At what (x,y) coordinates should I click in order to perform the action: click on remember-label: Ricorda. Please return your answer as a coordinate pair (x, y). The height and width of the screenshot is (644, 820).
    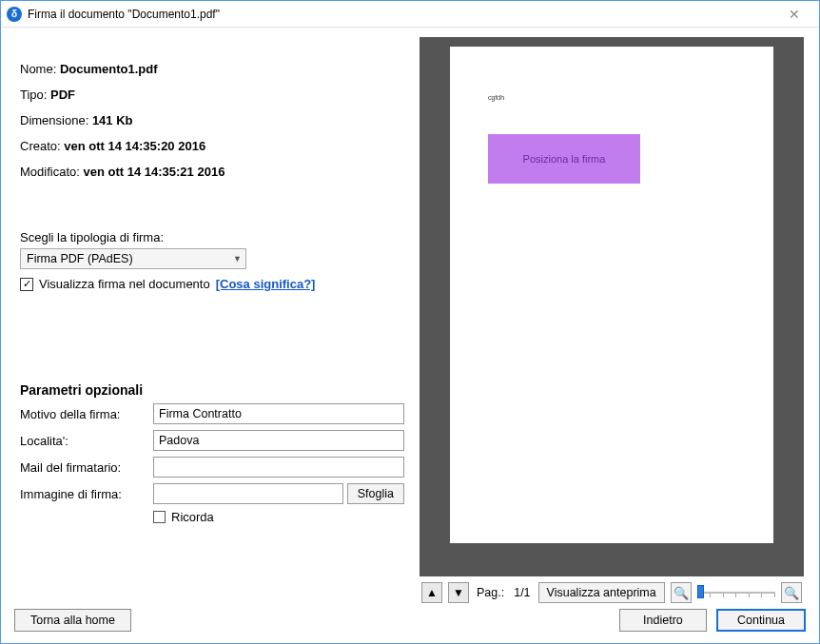
    Looking at the image, I should click on (192, 517).